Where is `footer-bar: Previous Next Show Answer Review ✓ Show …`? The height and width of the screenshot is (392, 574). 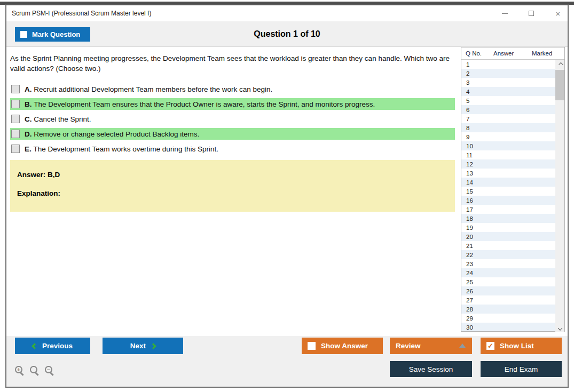 footer-bar: Previous Next Show Answer Review ✓ Show … is located at coordinates (287, 362).